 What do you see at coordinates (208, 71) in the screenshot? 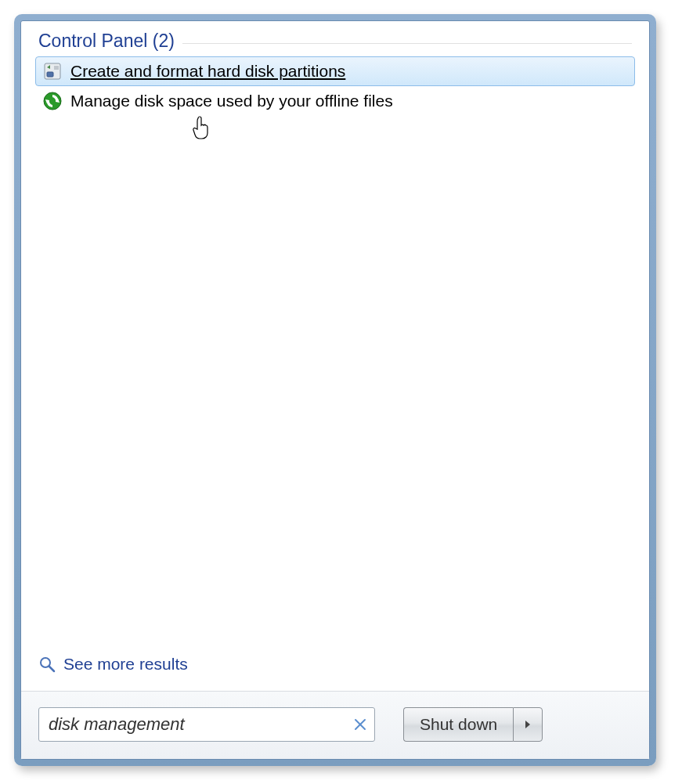
I see `result-label: Create and format hard disk partitions` at bounding box center [208, 71].